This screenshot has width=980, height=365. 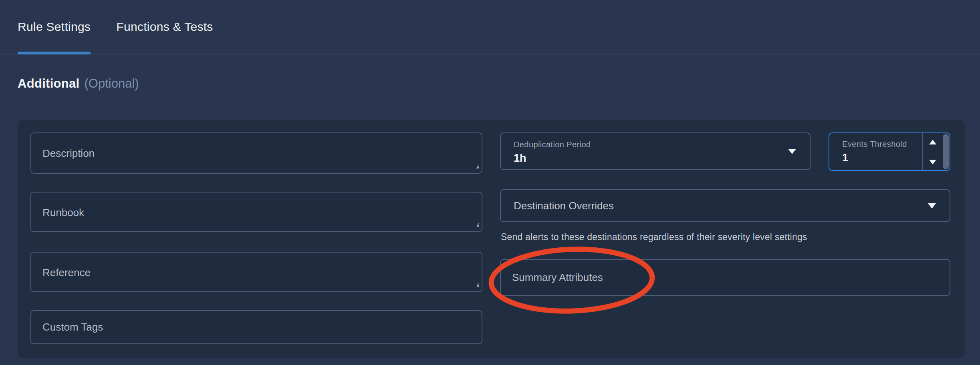 What do you see at coordinates (647, 158) in the screenshot?
I see `deduplication-period-value: 1h` at bounding box center [647, 158].